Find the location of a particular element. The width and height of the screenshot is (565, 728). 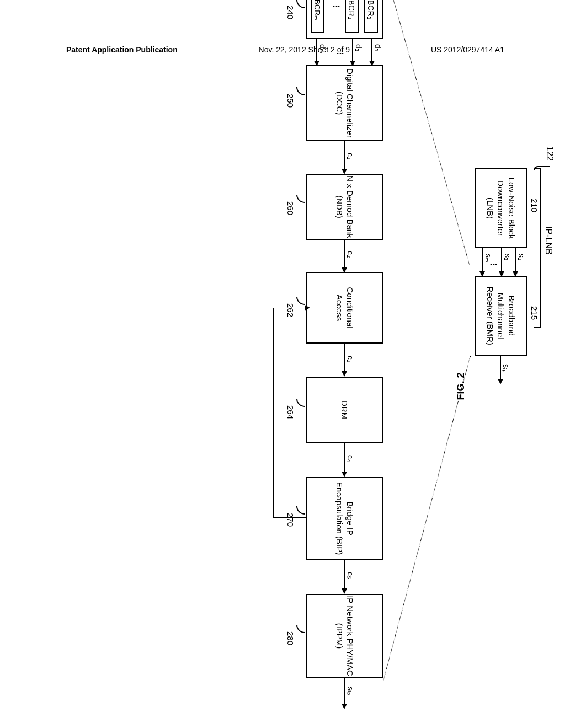

ippm-block: IP Network PHY/MAC (IPPM) is located at coordinates (345, 636).